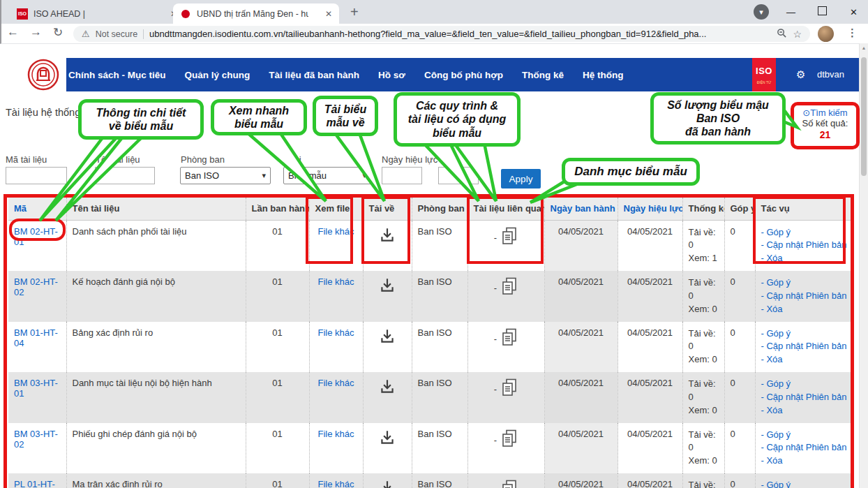  Describe the element at coordinates (781, 34) in the screenshot. I see `zoom-out-icon` at that location.